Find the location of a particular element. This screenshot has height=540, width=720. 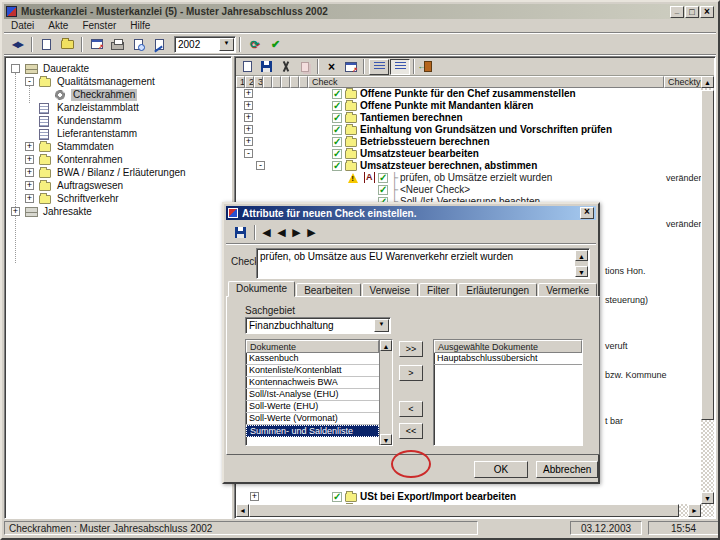

check-row-ust-bei-export-import-bearbeiten: +✓USt bei Export/Import bearbeiten is located at coordinates (468, 497).